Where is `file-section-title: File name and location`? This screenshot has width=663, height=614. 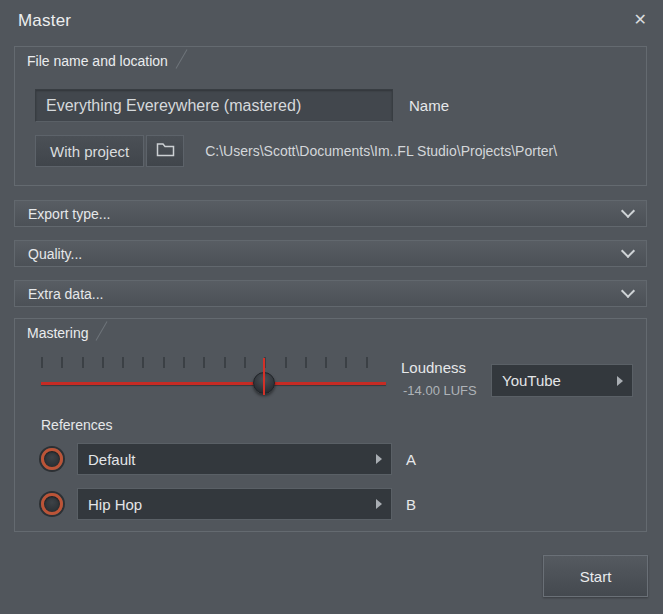
file-section-title: File name and location is located at coordinates (98, 61).